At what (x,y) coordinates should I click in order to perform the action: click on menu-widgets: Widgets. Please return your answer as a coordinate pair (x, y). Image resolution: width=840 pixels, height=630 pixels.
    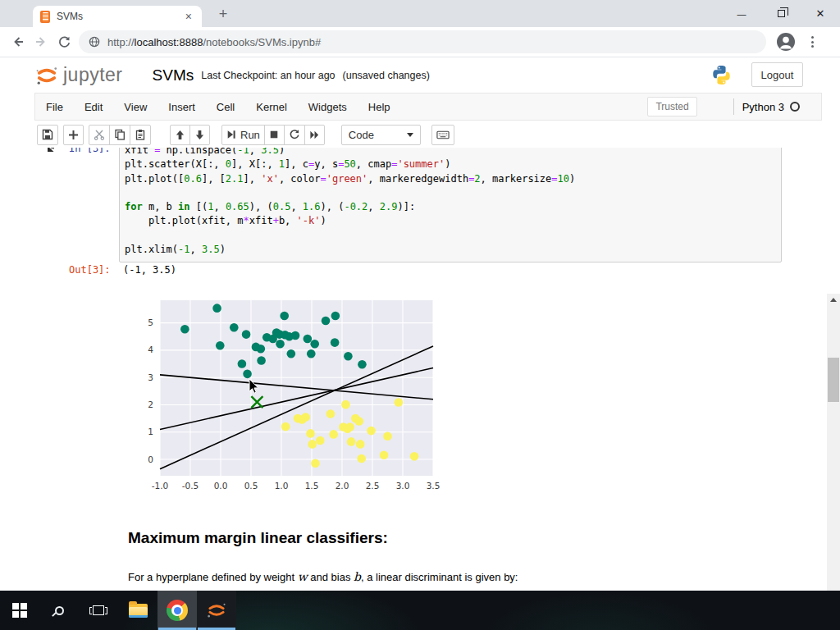
    Looking at the image, I should click on (328, 107).